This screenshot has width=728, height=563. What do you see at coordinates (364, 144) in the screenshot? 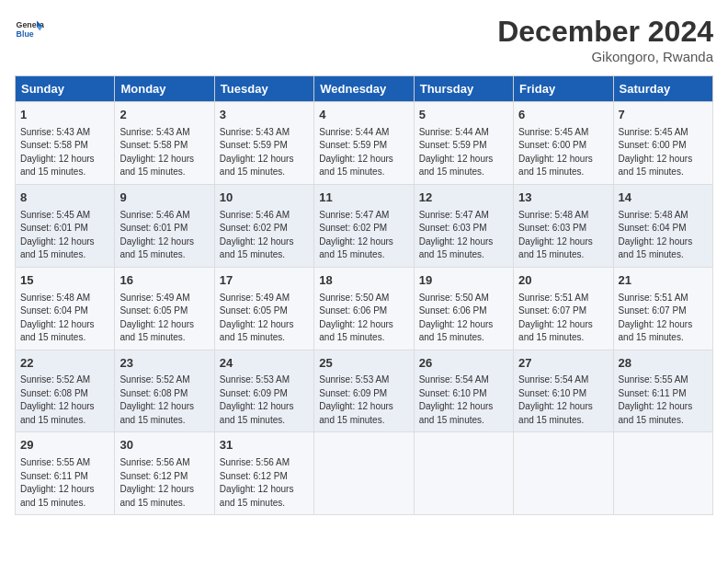
I see `day-cell-4: 4Sunrise: 5:44 AM Sunset: 5:59 PM Daylig…` at bounding box center [364, 144].